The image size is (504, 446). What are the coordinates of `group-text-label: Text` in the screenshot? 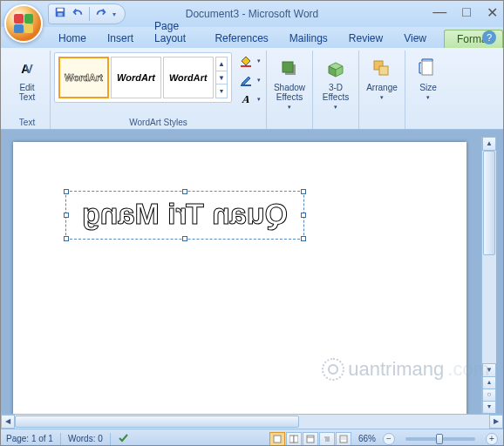 It's located at (27, 122).